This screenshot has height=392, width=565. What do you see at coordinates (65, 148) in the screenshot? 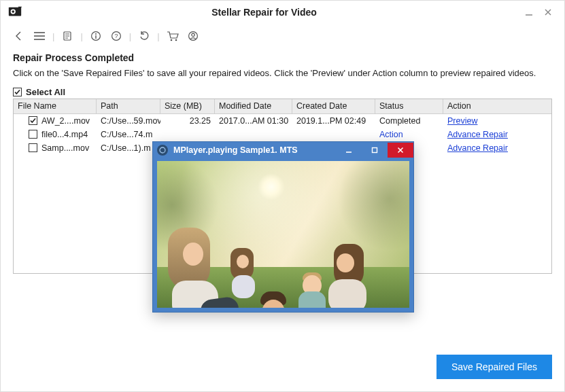
I see `cell-filename: Samp....mov` at bounding box center [65, 148].